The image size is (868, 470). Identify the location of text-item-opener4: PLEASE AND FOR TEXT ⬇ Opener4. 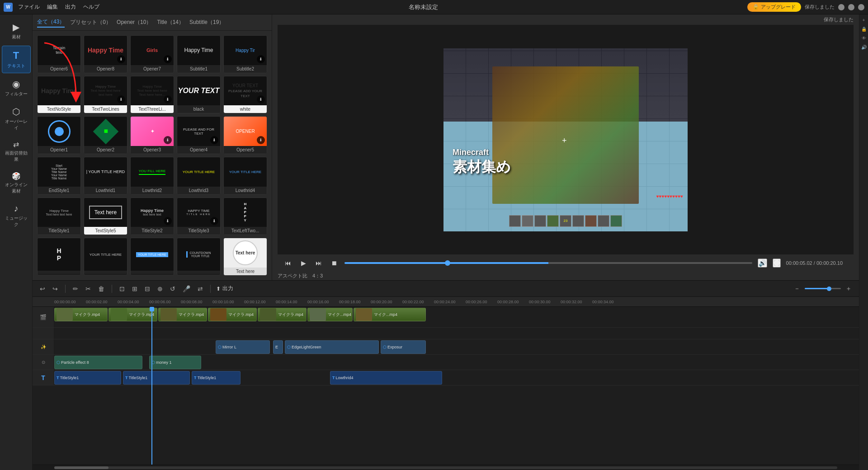
(199, 135).